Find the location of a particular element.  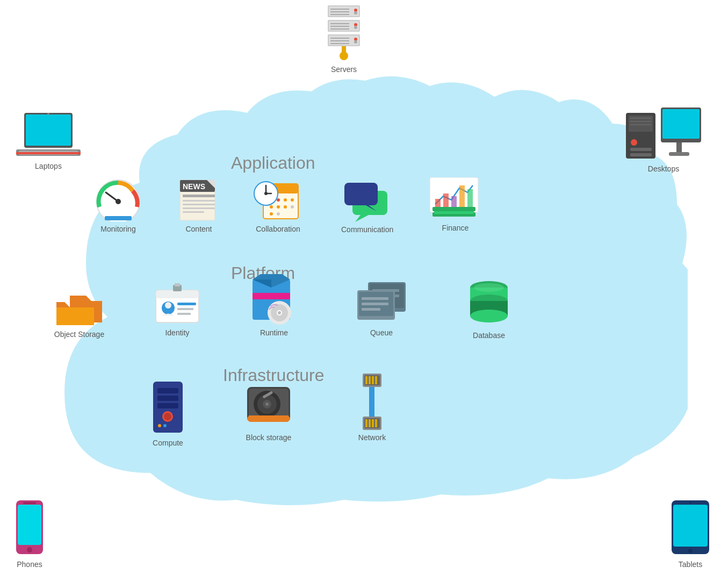

runtime-item: Runtime is located at coordinates (274, 305).